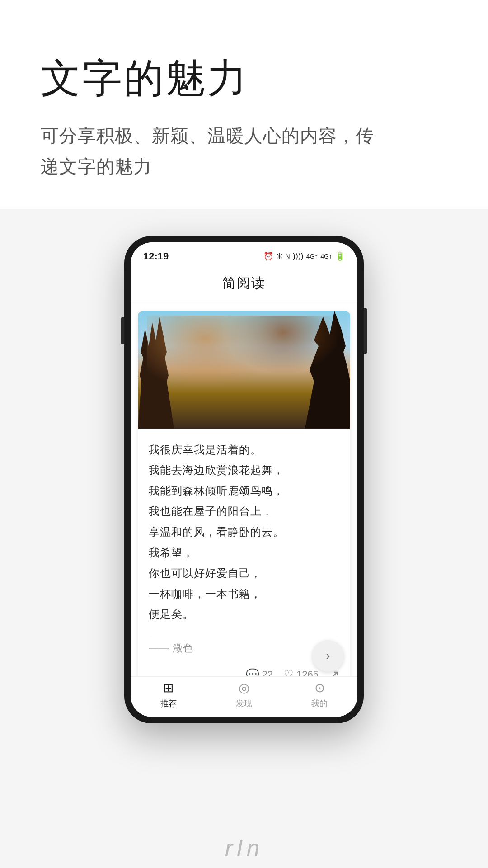  I want to click on nav-label-mine: 我的, so click(319, 703).